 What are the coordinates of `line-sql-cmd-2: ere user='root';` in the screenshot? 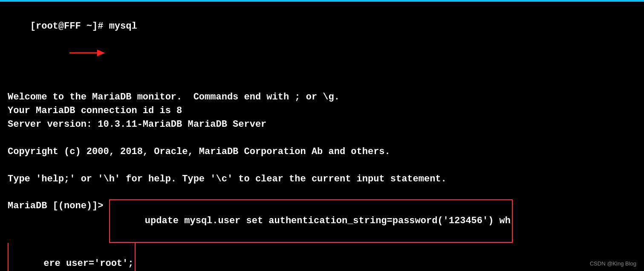 It's located at (322, 257).